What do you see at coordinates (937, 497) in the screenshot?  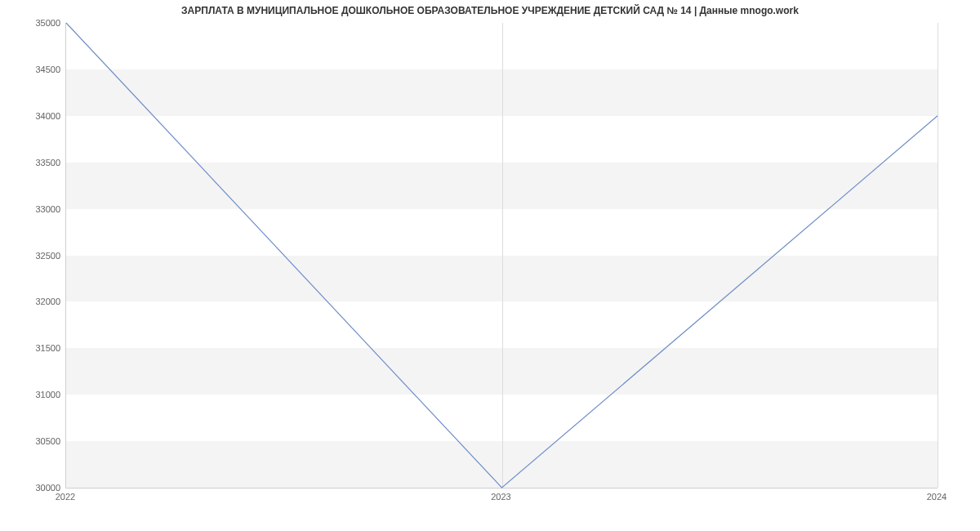 I see `x-tick-label: 2024` at bounding box center [937, 497].